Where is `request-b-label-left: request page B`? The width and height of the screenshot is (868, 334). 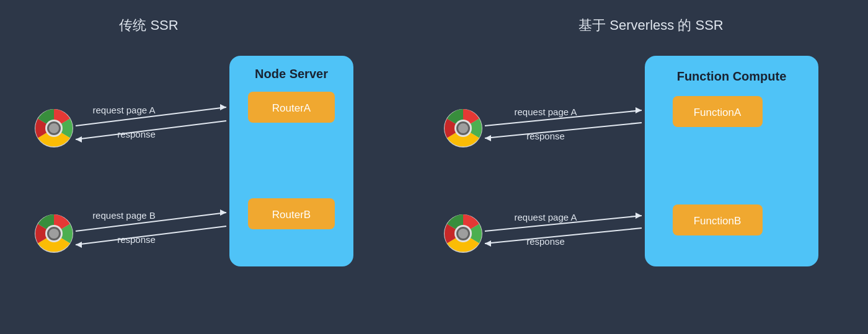 request-b-label-left: request page B is located at coordinates (124, 216).